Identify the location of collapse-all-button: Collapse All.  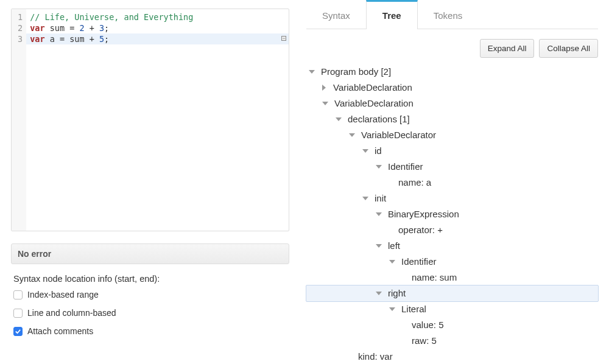
(569, 49).